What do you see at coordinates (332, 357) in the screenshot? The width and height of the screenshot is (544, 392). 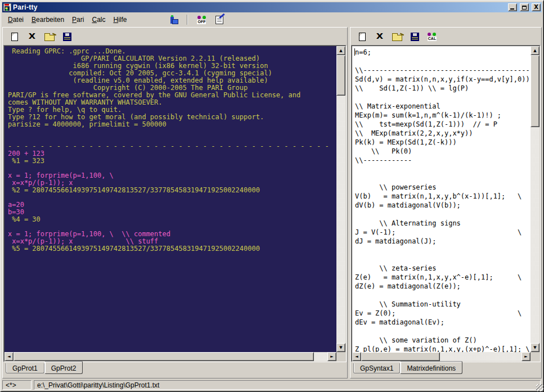 I see `scroll-right-icon: ►` at bounding box center [332, 357].